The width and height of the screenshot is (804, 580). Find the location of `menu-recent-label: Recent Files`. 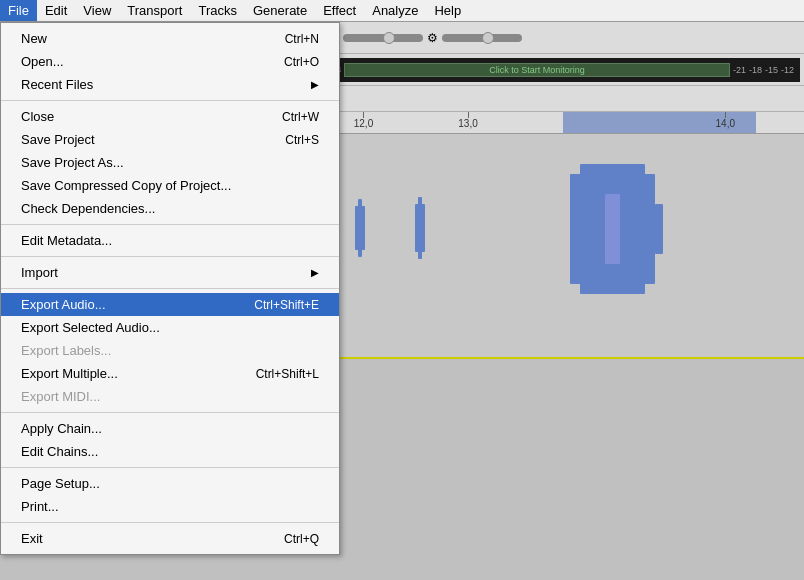

menu-recent-label: Recent Files is located at coordinates (57, 84).